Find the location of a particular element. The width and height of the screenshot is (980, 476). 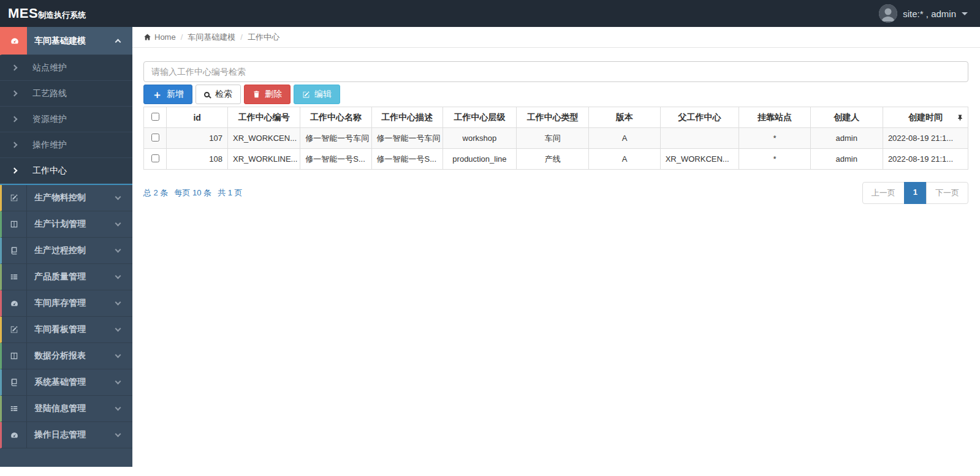

sidebar-group-production-process-control: 生产过程控制 is located at coordinates (66, 251).